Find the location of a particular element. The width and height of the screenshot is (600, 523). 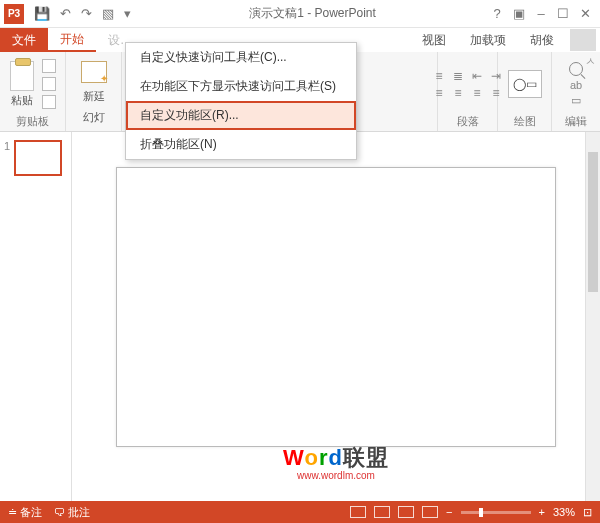

scrollbar-thumb is located at coordinates (593, 222).